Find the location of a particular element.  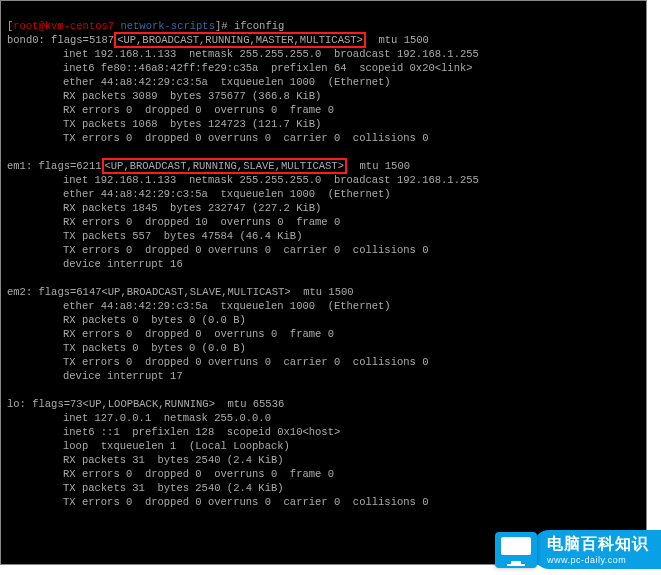

em2-line: TX packets 0 bytes 0 (0.0 B) is located at coordinates (154, 348).